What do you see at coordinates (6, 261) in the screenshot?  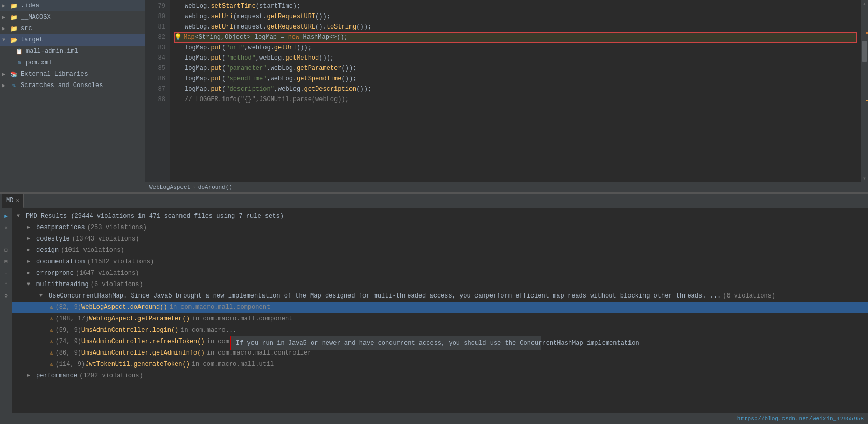 I see `collapse-icon: ⊟` at bounding box center [6, 261].